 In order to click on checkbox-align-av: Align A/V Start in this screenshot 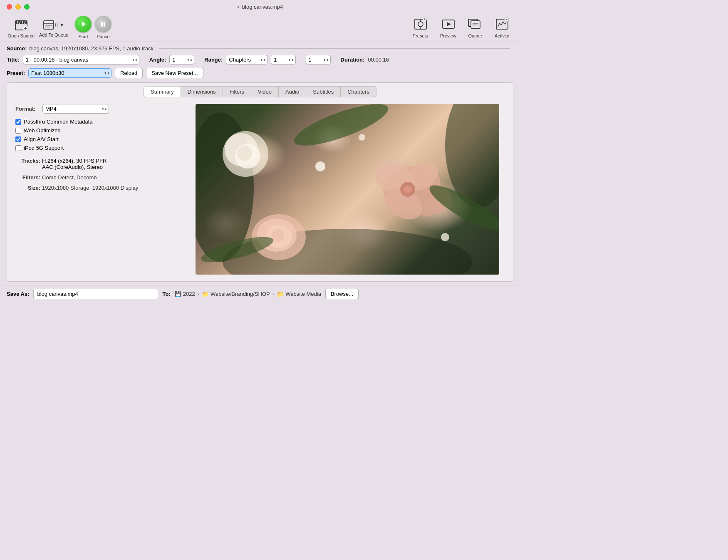, I will do `click(99, 139)`.